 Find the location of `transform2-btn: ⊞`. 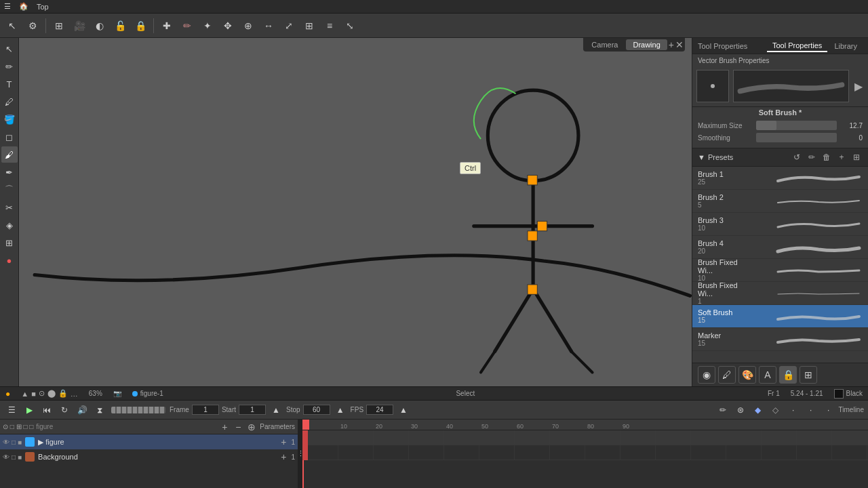

transform2-btn: ⊞ is located at coordinates (309, 26).